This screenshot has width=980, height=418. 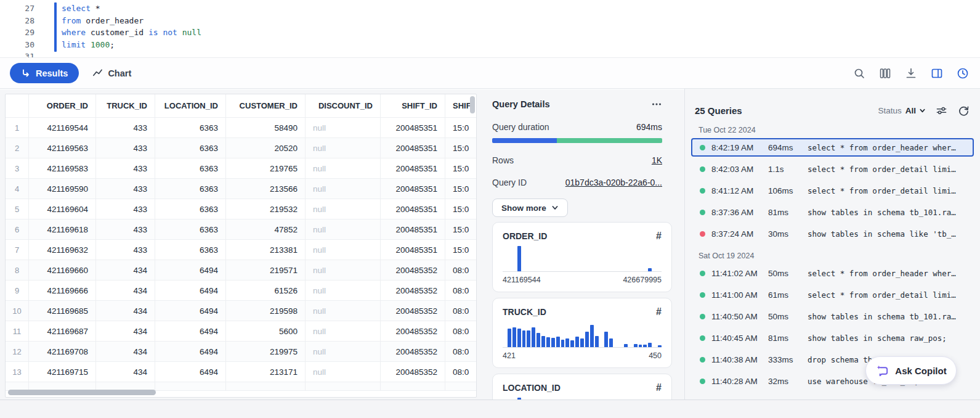 I want to click on table-cell: 219532, so click(x=266, y=210).